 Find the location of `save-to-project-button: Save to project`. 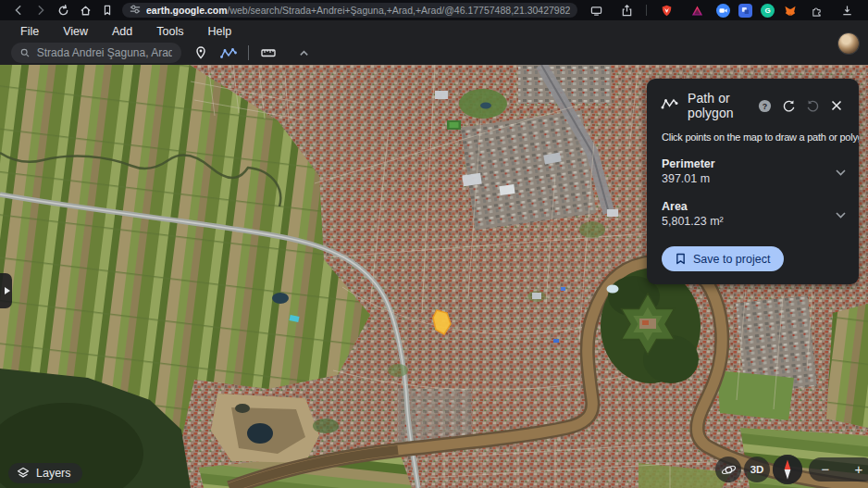

save-to-project-button: Save to project is located at coordinates (723, 259).